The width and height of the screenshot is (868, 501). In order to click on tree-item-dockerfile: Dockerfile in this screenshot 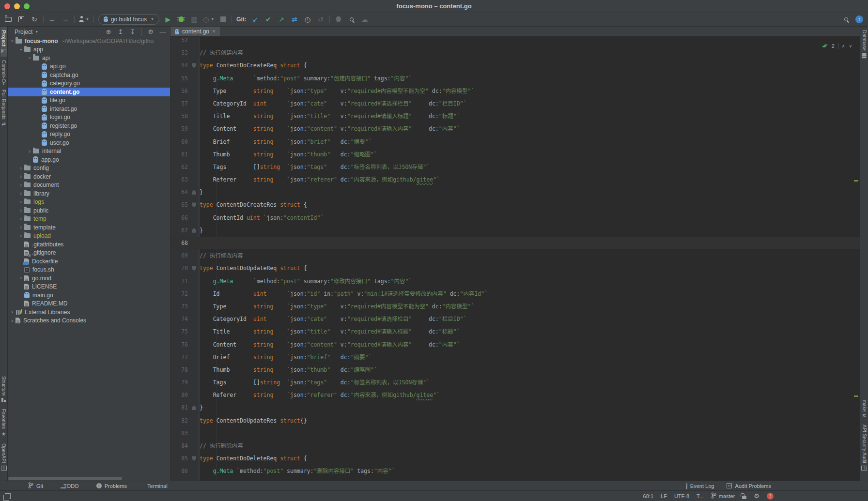, I will do `click(89, 261)`.